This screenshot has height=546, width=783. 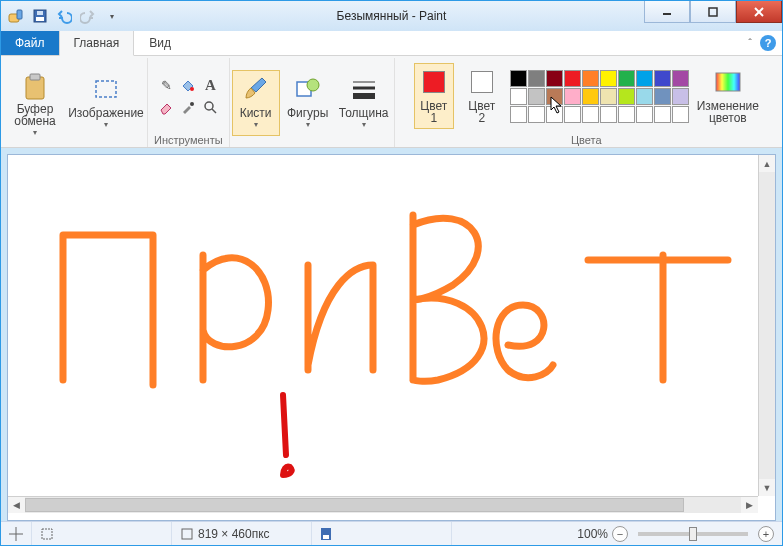 What do you see at coordinates (188, 107) in the screenshot?
I see `color-picker-icon` at bounding box center [188, 107].